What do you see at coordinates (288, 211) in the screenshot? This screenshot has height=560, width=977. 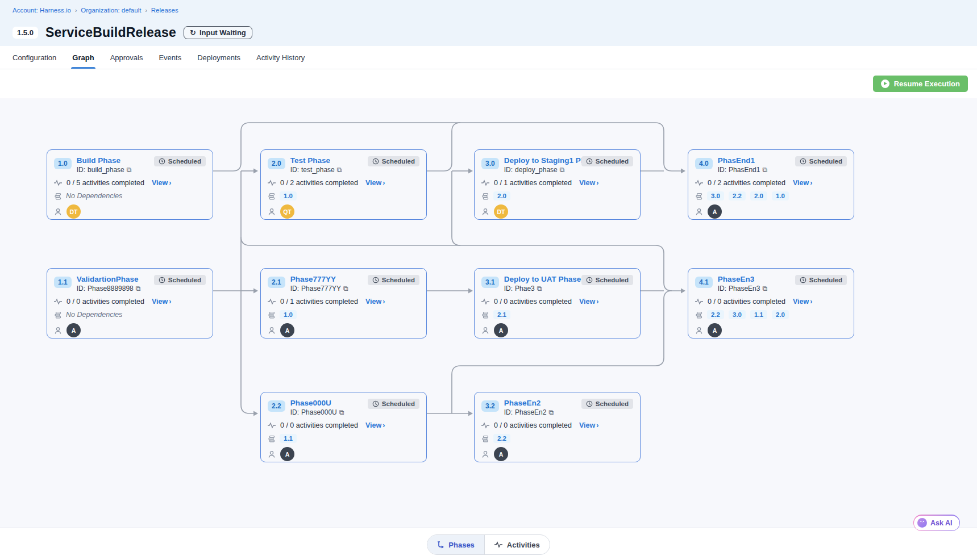 I see `avatar: QT` at bounding box center [288, 211].